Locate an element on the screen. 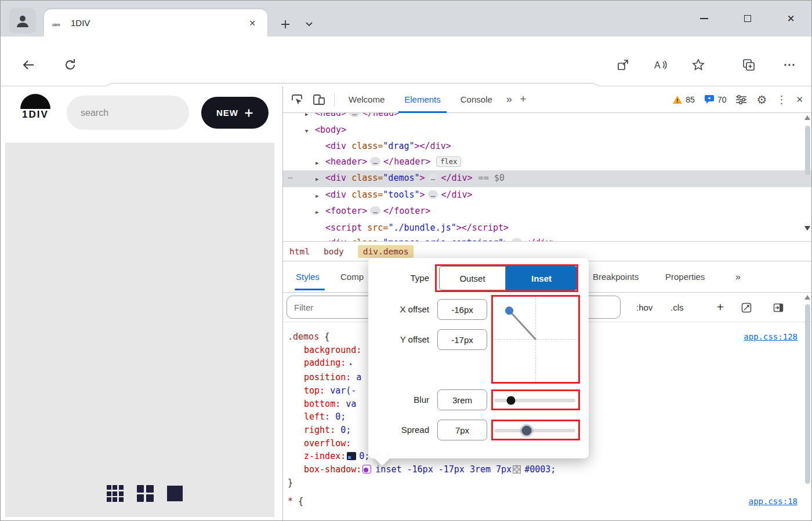 The height and width of the screenshot is (521, 812). dom-tree-line: ▶<div class="tools">…</div> is located at coordinates (548, 196).